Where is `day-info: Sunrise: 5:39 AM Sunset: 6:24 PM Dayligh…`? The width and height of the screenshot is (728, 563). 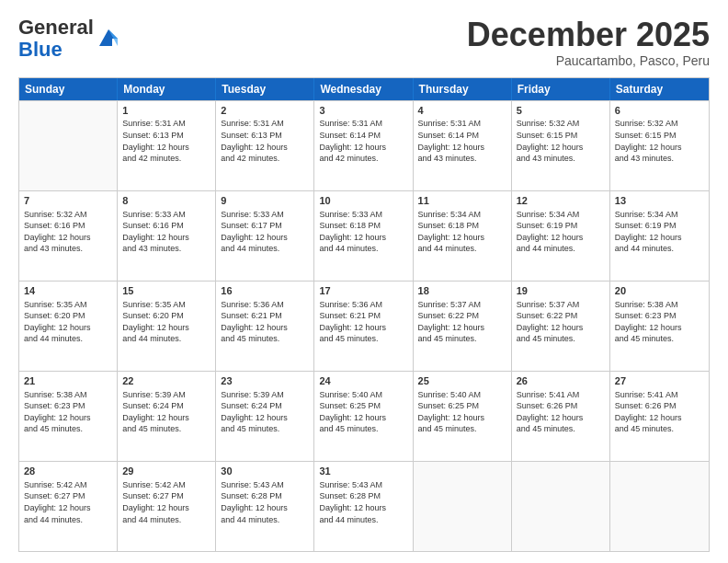 day-info: Sunrise: 5:39 AM Sunset: 6:24 PM Dayligh… is located at coordinates (166, 412).